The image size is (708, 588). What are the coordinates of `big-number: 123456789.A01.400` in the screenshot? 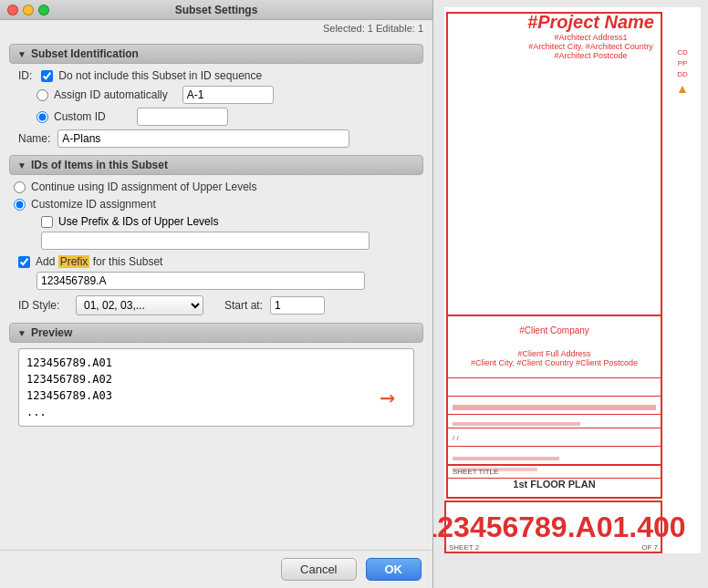 It's located at (560, 527).